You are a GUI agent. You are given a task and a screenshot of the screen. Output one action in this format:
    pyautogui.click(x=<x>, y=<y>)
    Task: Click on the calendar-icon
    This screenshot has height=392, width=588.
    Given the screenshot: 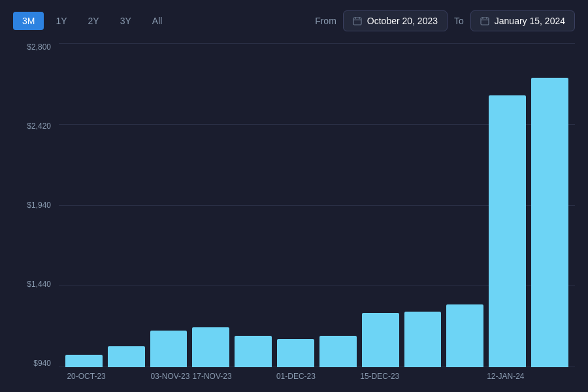 What is the action you would take?
    pyautogui.click(x=357, y=21)
    